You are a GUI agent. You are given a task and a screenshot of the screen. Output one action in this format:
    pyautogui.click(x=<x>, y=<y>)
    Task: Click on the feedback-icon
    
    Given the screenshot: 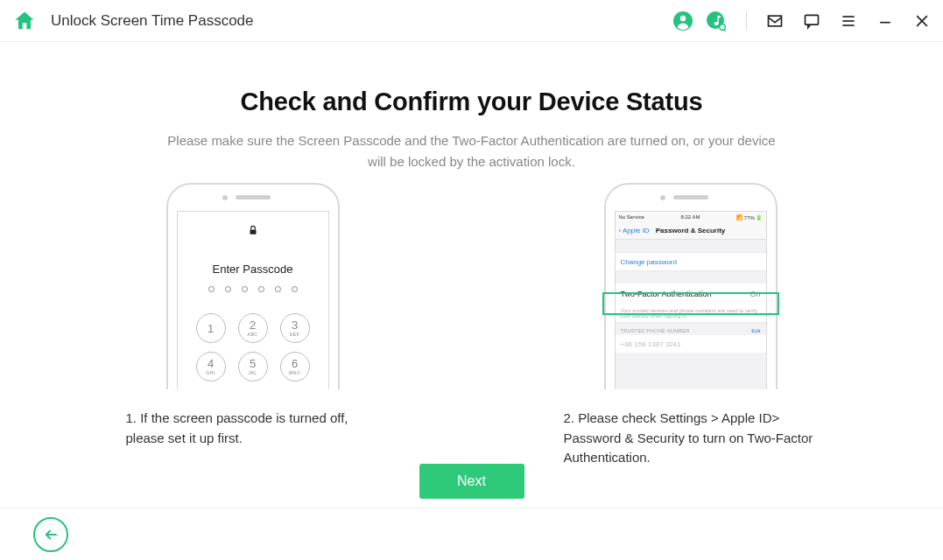 What is the action you would take?
    pyautogui.click(x=812, y=21)
    